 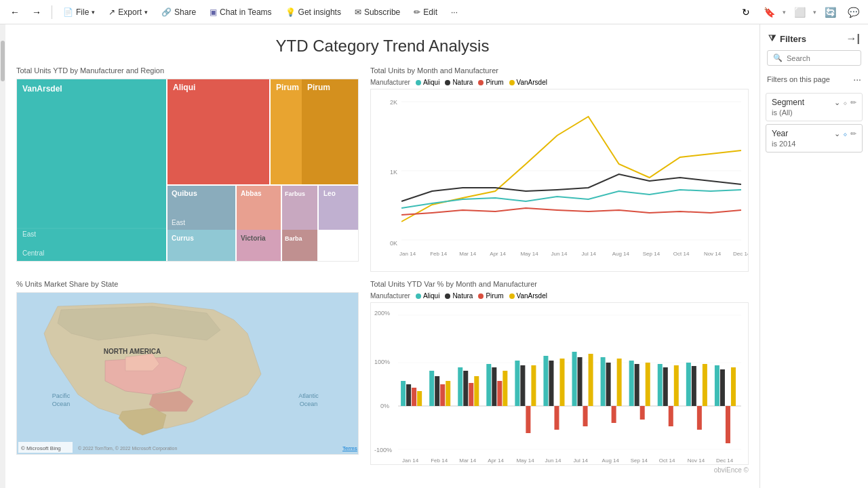 I want to click on bar-aug-natura, so click(x=609, y=384).